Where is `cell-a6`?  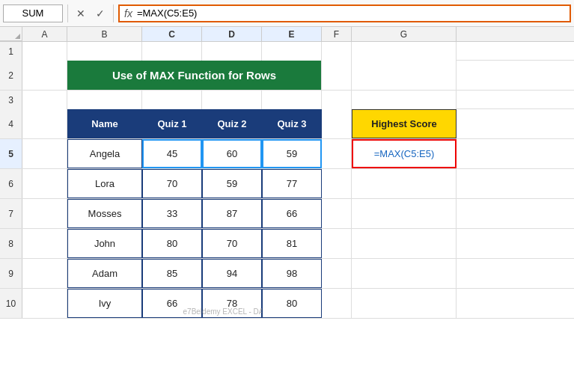
cell-a6 is located at coordinates (45, 184).